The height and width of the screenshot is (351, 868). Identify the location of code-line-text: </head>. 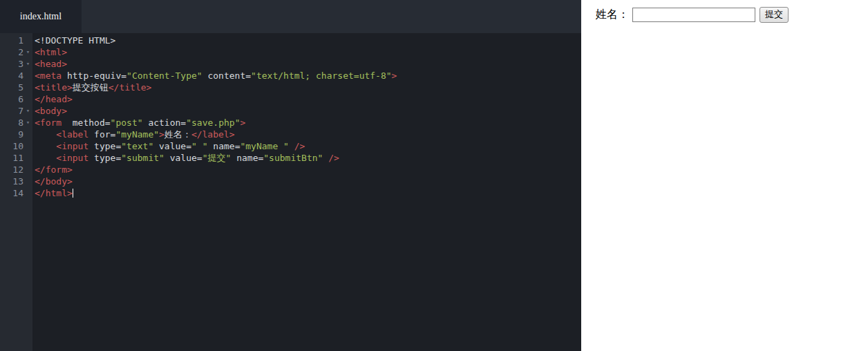
(53, 99).